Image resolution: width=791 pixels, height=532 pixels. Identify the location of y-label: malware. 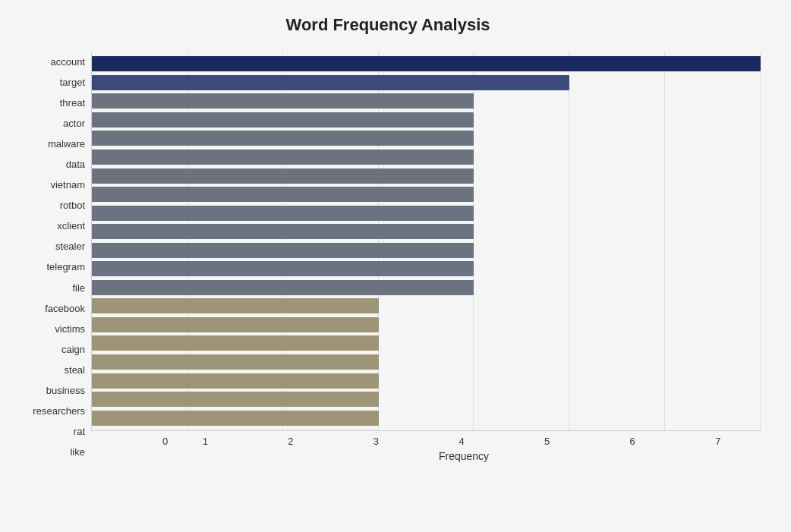
(67, 144).